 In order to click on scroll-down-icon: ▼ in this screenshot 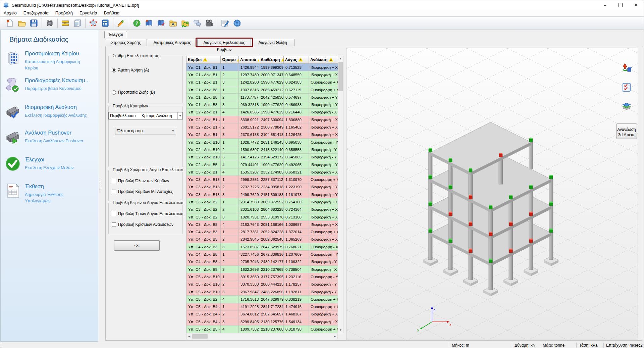, I will do `click(341, 330)`.